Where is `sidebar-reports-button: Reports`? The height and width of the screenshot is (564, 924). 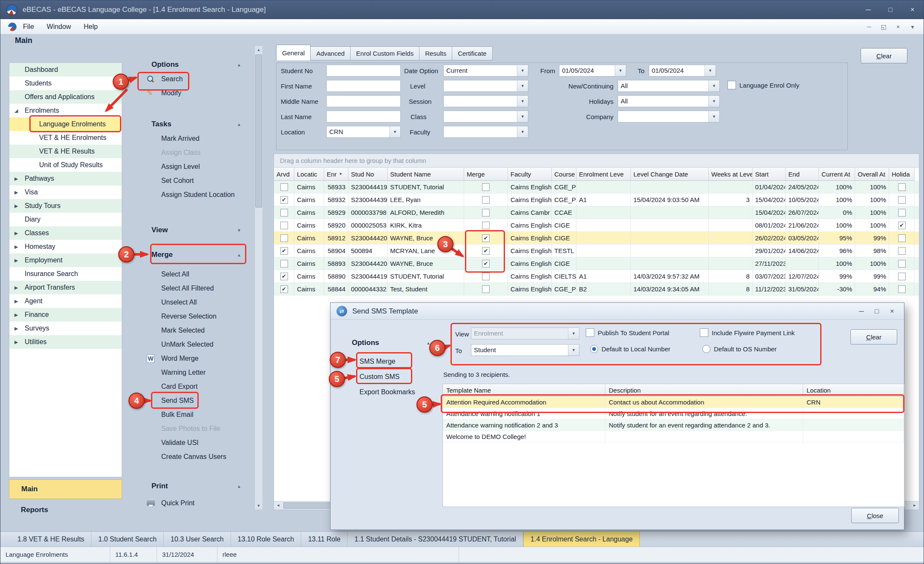
sidebar-reports-button: Reports is located at coordinates (34, 510).